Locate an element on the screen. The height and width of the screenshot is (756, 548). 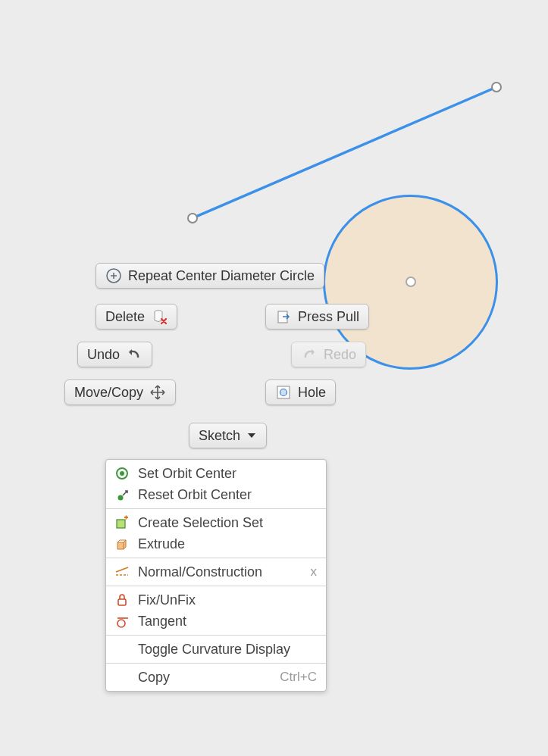
construction-line-icon is located at coordinates (122, 572).